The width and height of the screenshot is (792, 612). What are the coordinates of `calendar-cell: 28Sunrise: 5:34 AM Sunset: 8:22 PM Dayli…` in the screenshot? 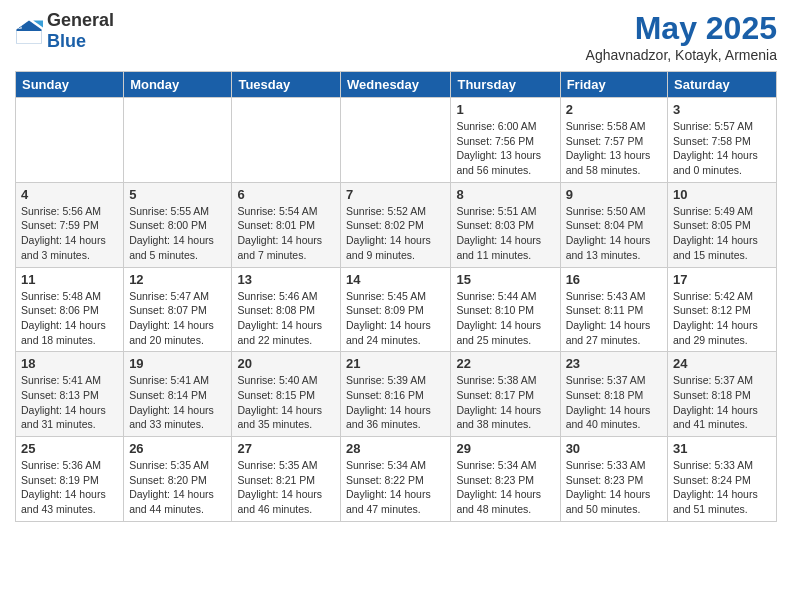 It's located at (396, 480).